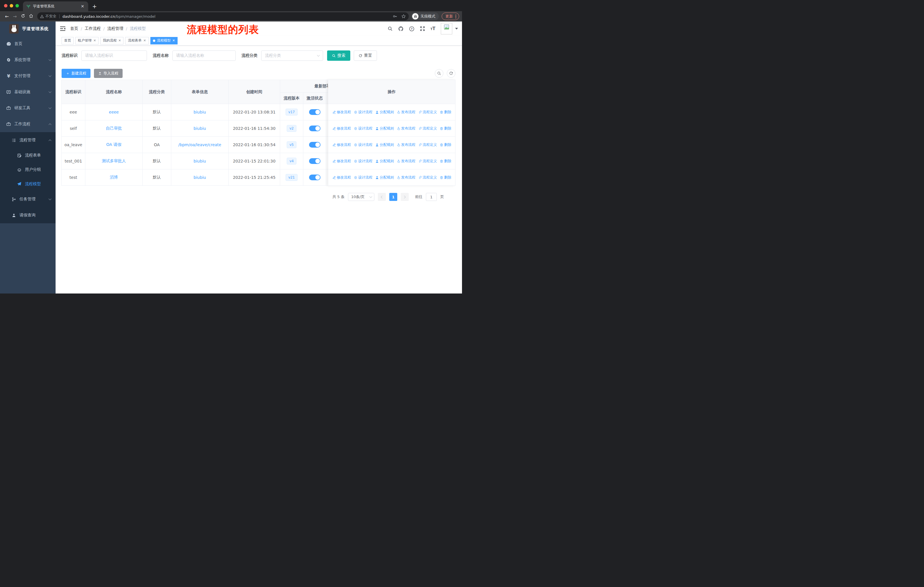 The image size is (924, 587). Describe the element at coordinates (422, 28) in the screenshot. I see `fullscreen-icon` at that location.